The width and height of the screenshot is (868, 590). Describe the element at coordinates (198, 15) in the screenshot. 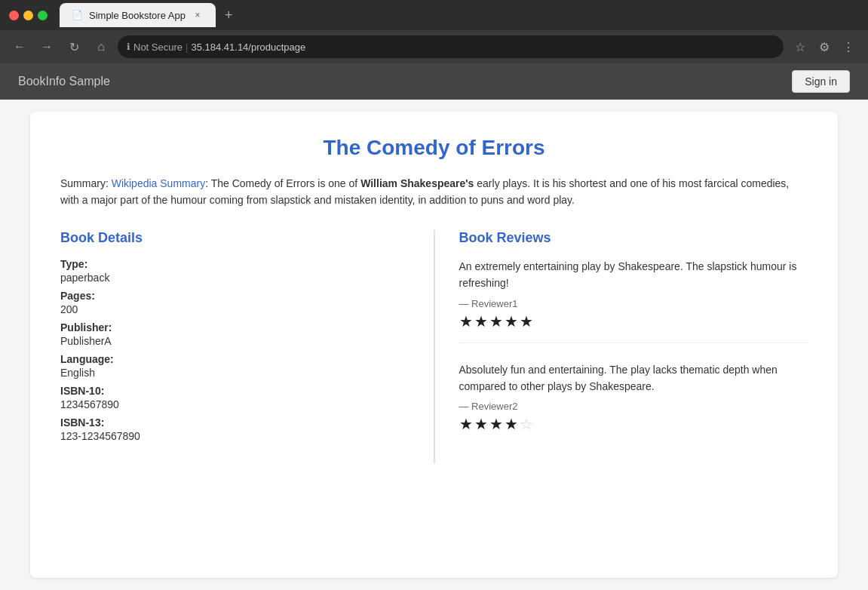

I see `tab-close-button: ×` at that location.